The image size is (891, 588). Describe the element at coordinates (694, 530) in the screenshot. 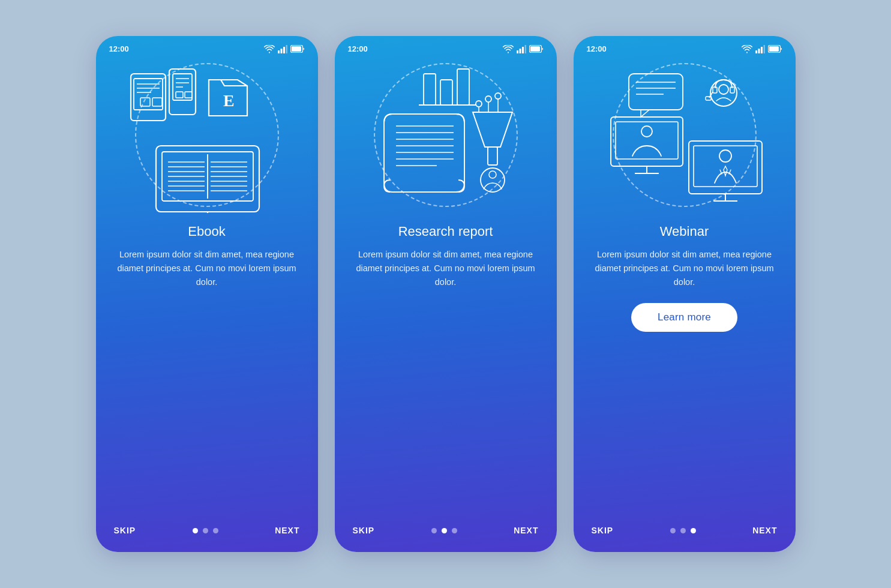

I see `dot-3-active` at that location.